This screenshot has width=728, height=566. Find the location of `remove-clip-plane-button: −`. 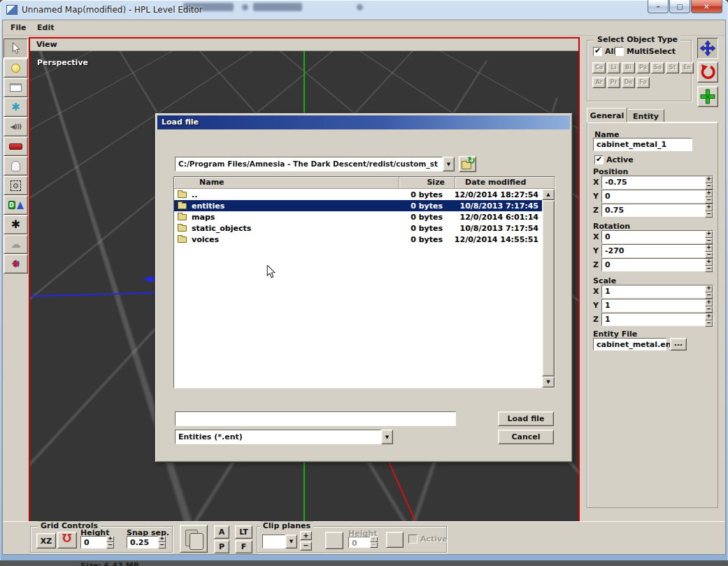

remove-clip-plane-button: − is located at coordinates (306, 546).